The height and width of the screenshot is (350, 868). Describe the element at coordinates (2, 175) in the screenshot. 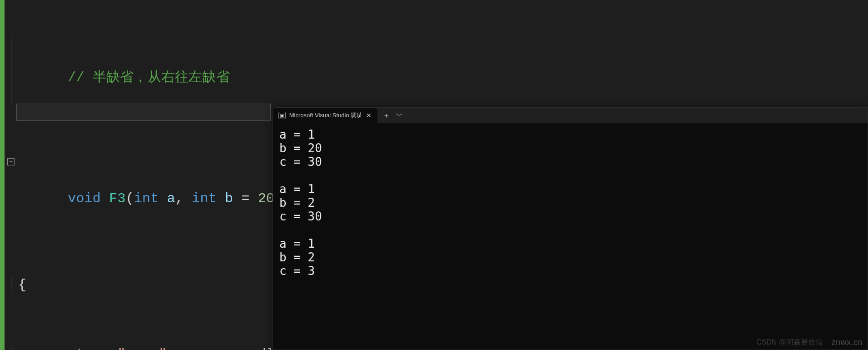

I see `modified-indicator` at that location.